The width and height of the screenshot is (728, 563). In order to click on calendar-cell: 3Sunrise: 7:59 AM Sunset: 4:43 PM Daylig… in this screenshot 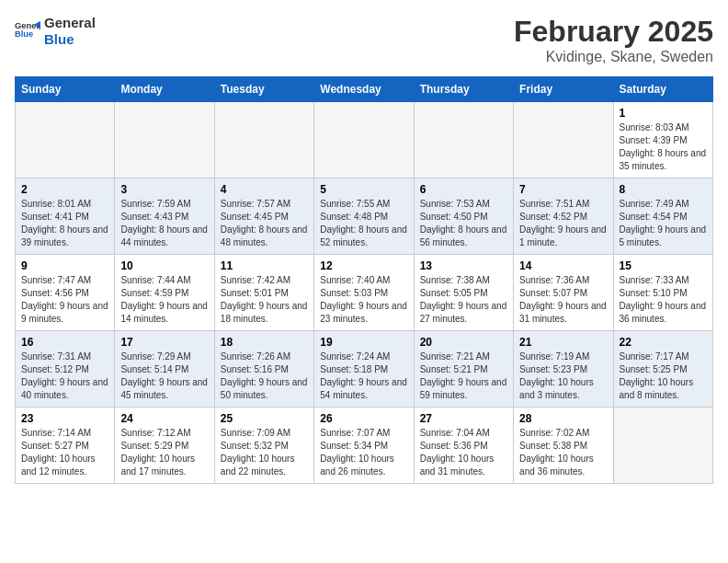, I will do `click(165, 217)`.